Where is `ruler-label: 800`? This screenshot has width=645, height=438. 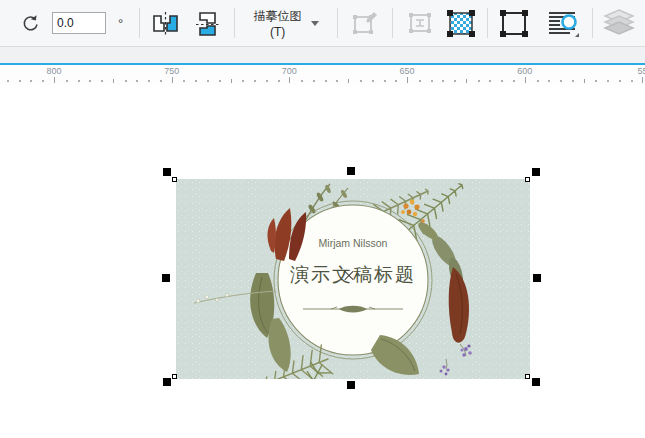 ruler-label: 800 is located at coordinates (54, 71).